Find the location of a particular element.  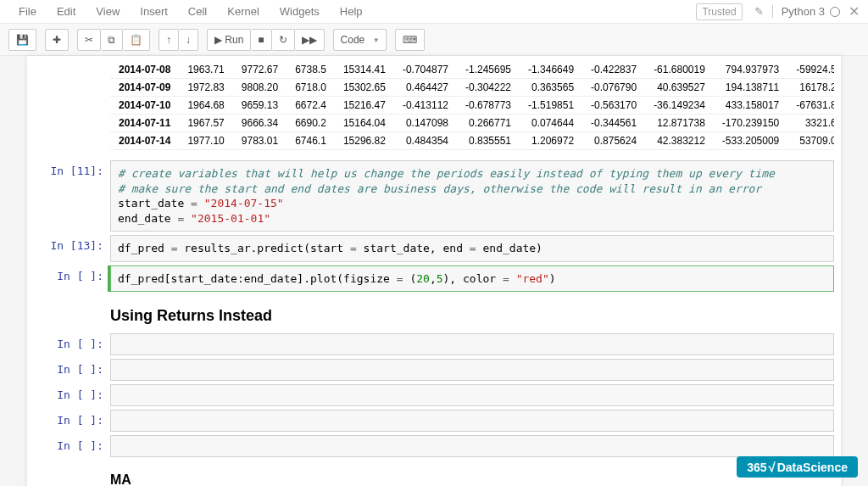

code-text: ( is located at coordinates (410, 278).